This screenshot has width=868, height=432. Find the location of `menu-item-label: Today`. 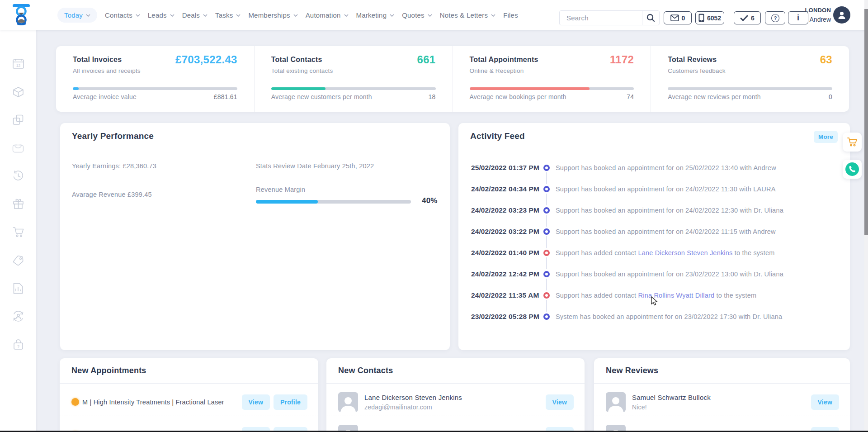

menu-item-label: Today is located at coordinates (73, 15).